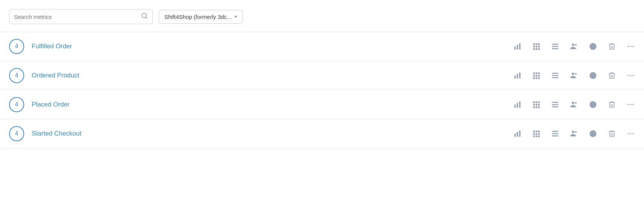 The height and width of the screenshot is (222, 644). What do you see at coordinates (198, 17) in the screenshot?
I see `dropdown-label: Shift4Shop (formerly 3dc...` at bounding box center [198, 17].